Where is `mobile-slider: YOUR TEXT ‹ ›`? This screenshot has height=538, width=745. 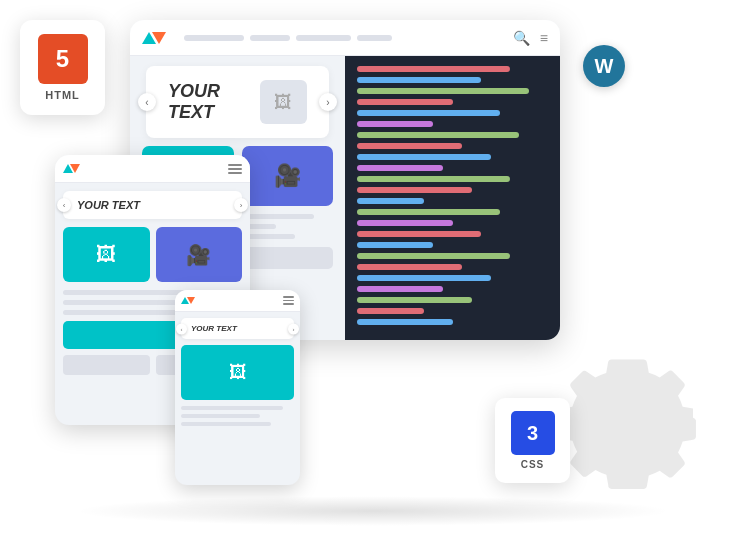
mobile-slider: YOUR TEXT ‹ › is located at coordinates (238, 328).